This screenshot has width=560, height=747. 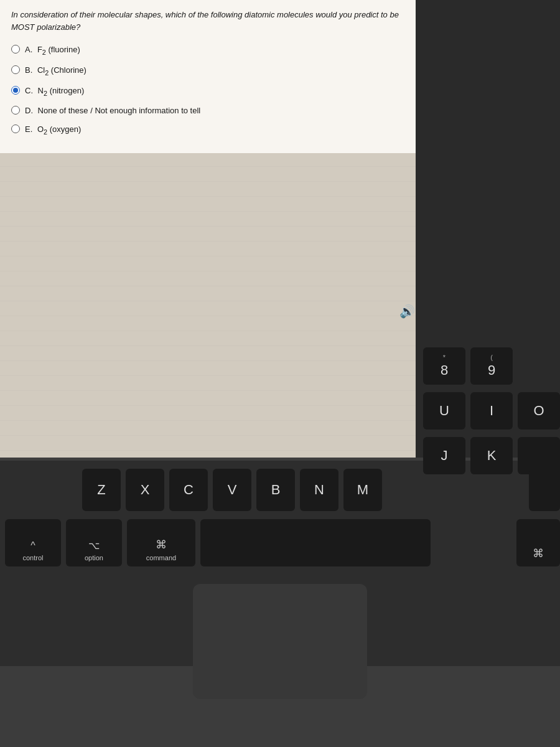 What do you see at coordinates (319, 490) in the screenshot?
I see `key-n: N` at bounding box center [319, 490].